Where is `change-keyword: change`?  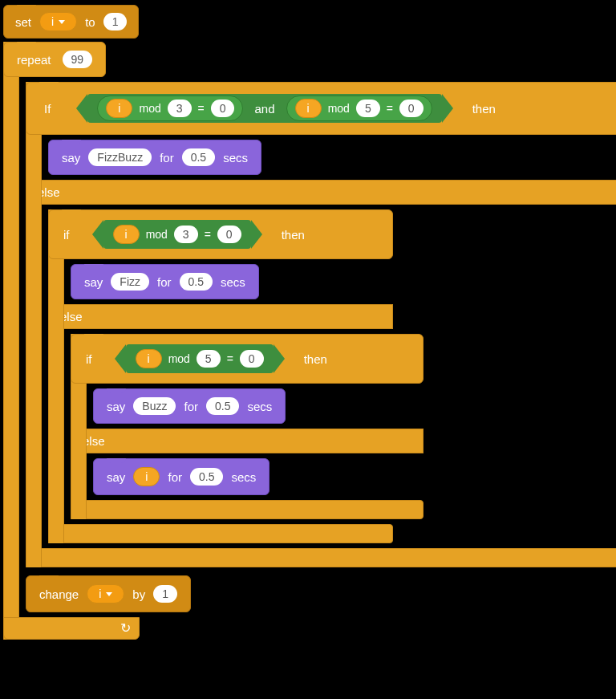
change-keyword: change is located at coordinates (59, 594).